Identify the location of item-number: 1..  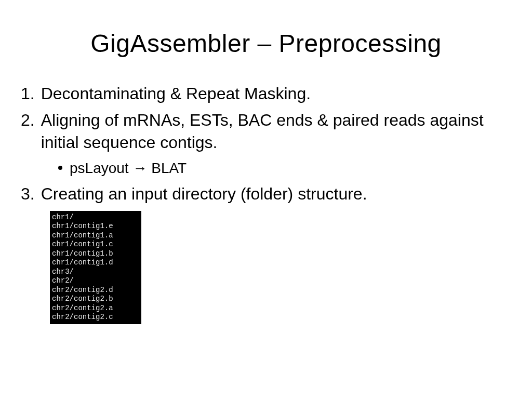
(31, 94).